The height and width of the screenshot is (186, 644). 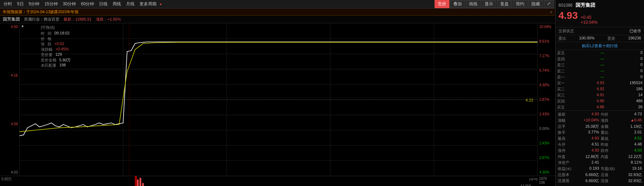 What do you see at coordinates (278, 4) in the screenshot?
I see `toolbar: 分时 5日 5分钟 15分钟 30分钟 60分钟 日线 周线 月线 更多周期 ●…` at bounding box center [278, 4].